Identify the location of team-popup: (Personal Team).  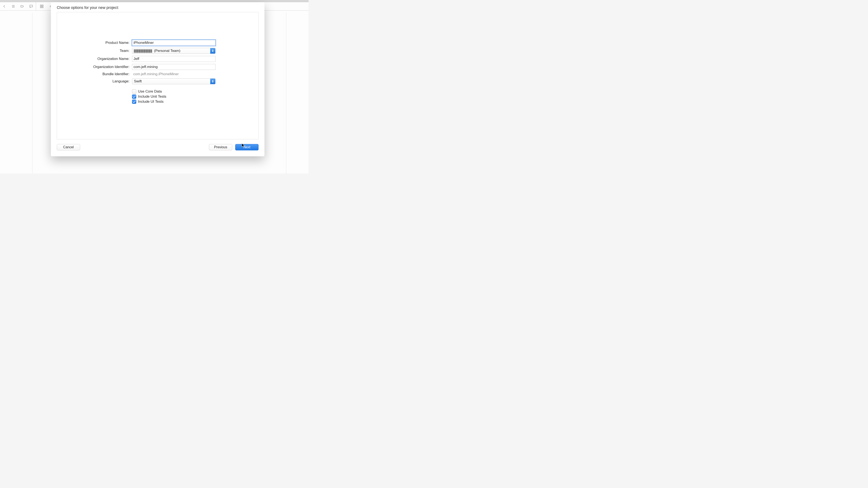
(174, 51).